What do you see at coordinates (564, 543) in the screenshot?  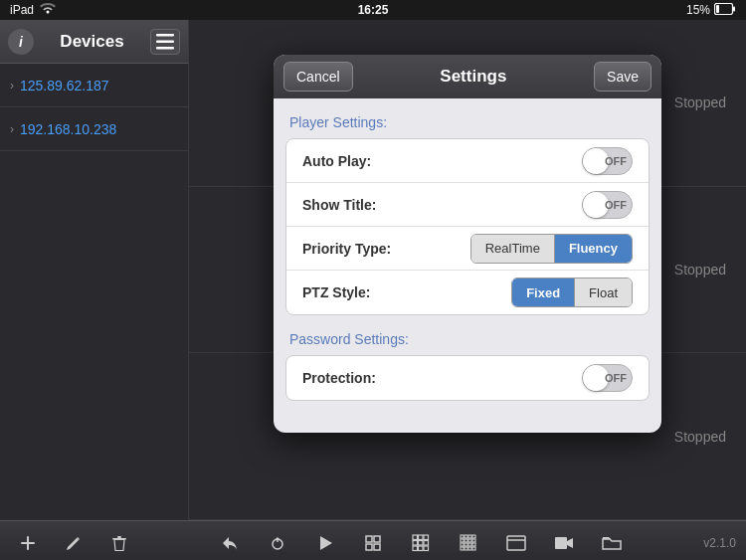 I see `video-camera-button` at bounding box center [564, 543].